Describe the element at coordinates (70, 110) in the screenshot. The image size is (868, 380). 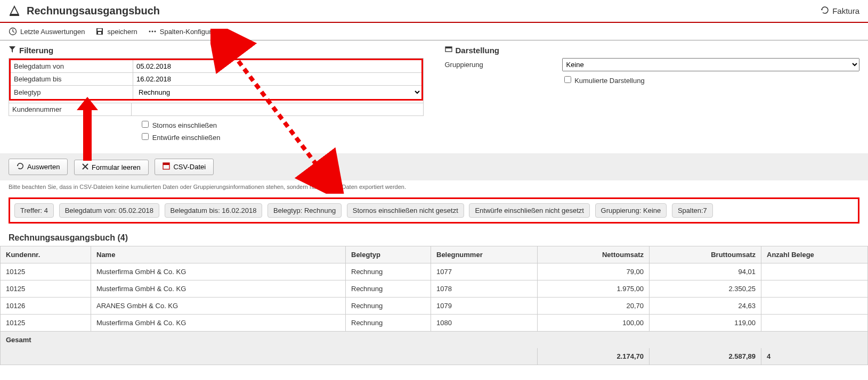
I see `label-kundennummer: Kundennummer` at that location.